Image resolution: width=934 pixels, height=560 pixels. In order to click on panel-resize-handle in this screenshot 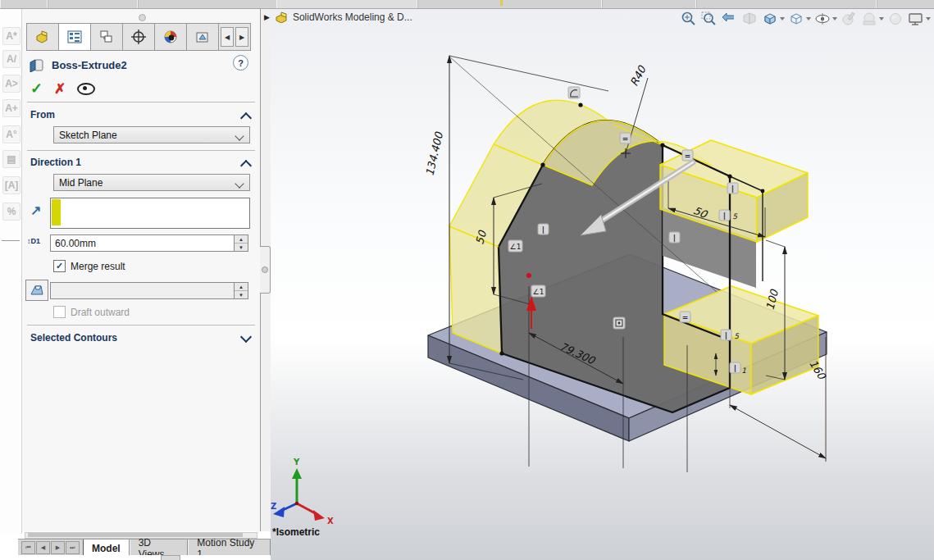, I will do `click(143, 18)`.